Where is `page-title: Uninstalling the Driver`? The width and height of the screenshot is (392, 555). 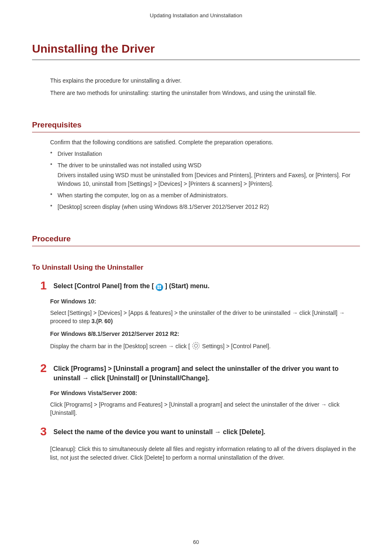 page-title: Uninstalling the Driver is located at coordinates (196, 51).